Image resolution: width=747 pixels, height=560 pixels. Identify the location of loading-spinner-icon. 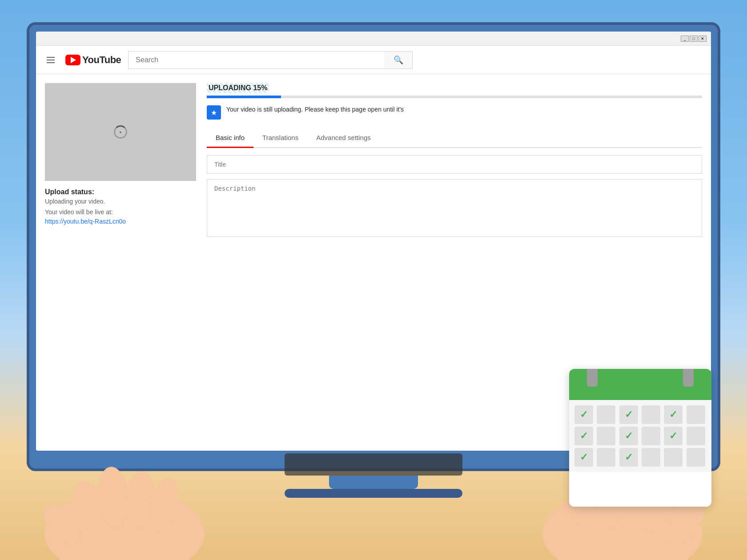
(120, 132).